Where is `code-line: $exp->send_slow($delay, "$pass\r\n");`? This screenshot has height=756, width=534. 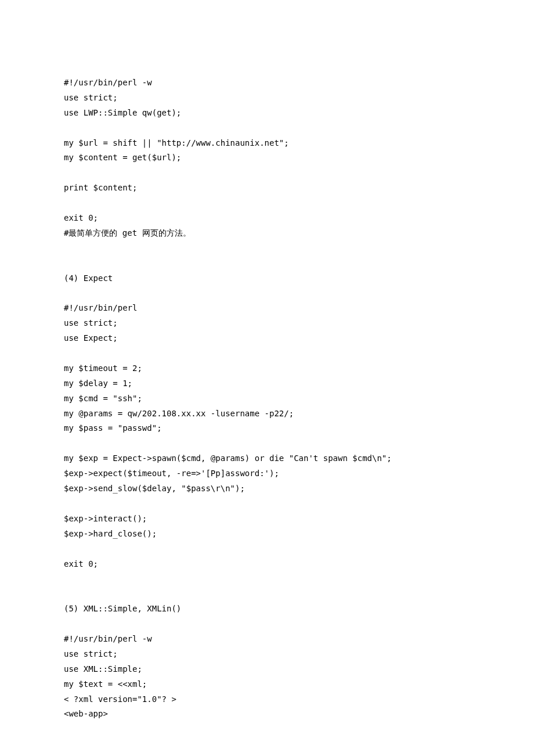 code-line: $exp->send_slow($delay, "$pass\r\n"); is located at coordinates (267, 489).